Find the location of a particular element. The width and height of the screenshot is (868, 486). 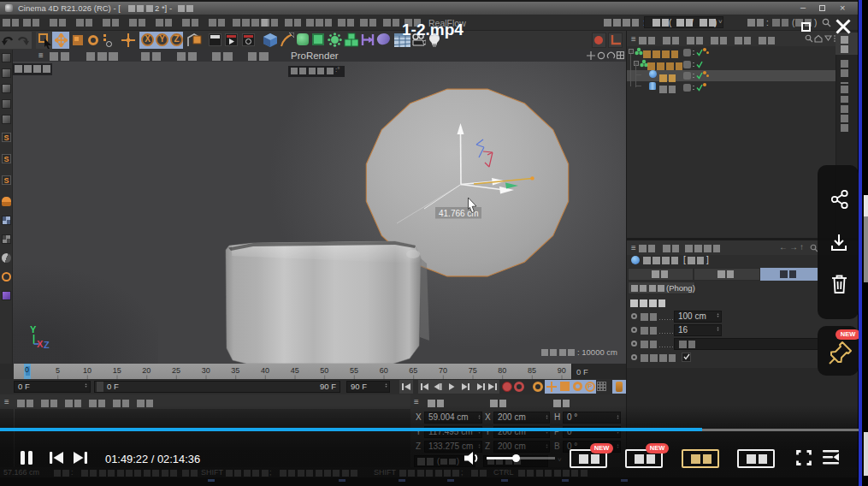

svg-text: 5 is located at coordinates (58, 370).